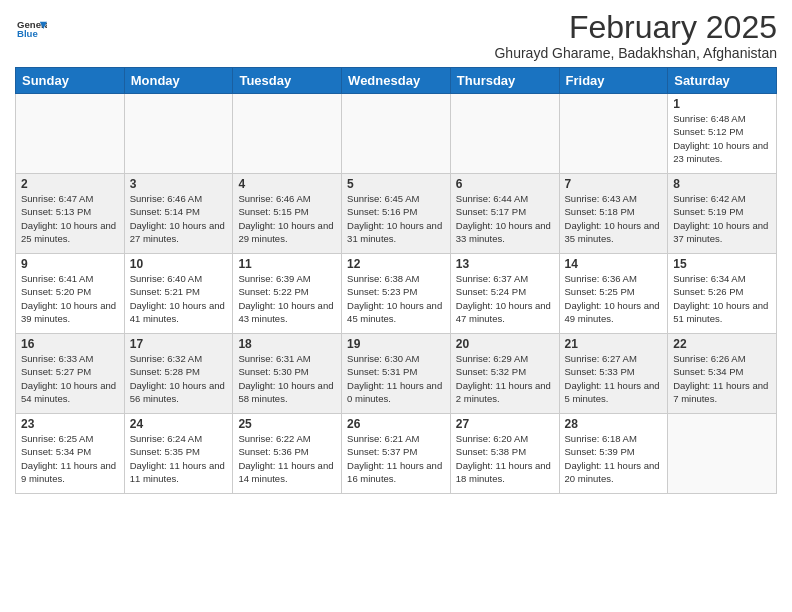  What do you see at coordinates (70, 214) in the screenshot?
I see `calendar-cell: 2Sunrise: 6:47 AM Sunset: 5:13 PM Daylig…` at bounding box center [70, 214].